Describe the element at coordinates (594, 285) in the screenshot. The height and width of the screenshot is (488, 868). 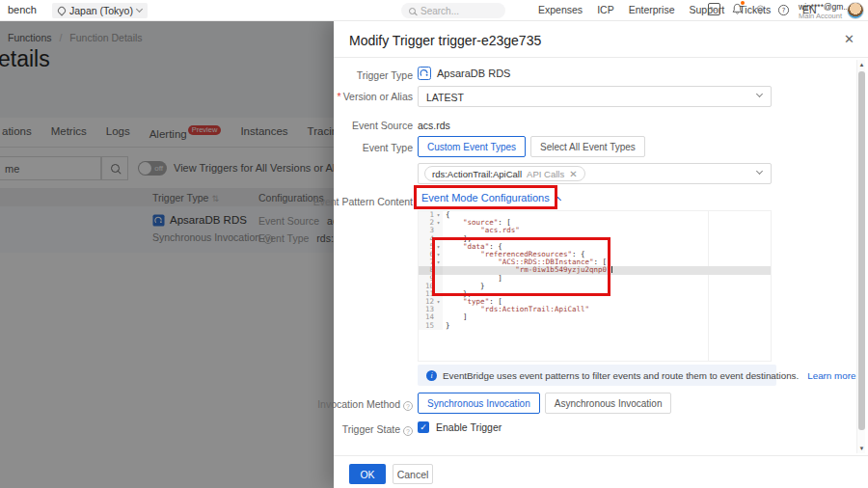
I see `event-pattern-code-editor: 1▾{2▾ "source": [3 "acs.rds"4 ],5▾ "data…` at that location.